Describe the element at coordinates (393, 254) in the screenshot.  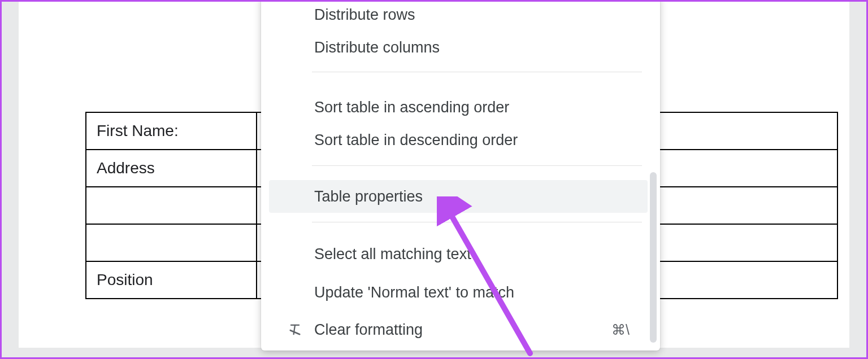
I see `menu-item-label: Select all matching text` at that location.